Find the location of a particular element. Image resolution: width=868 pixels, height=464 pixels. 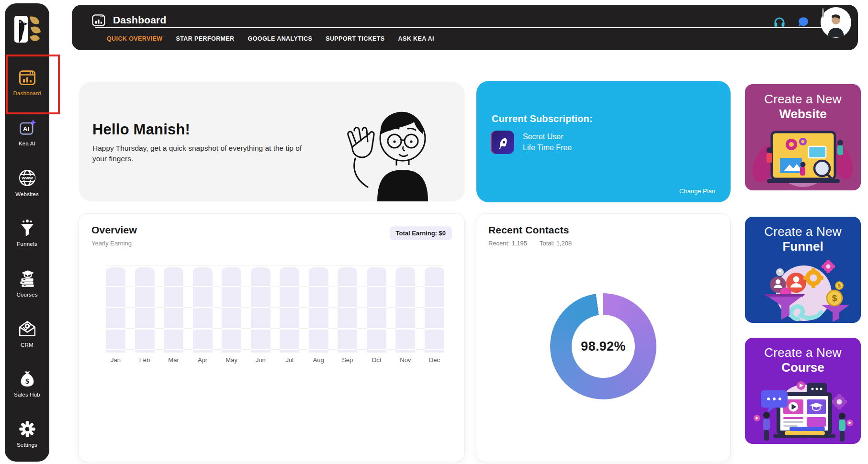

subscription-heading: Current Subscription: is located at coordinates (542, 119).